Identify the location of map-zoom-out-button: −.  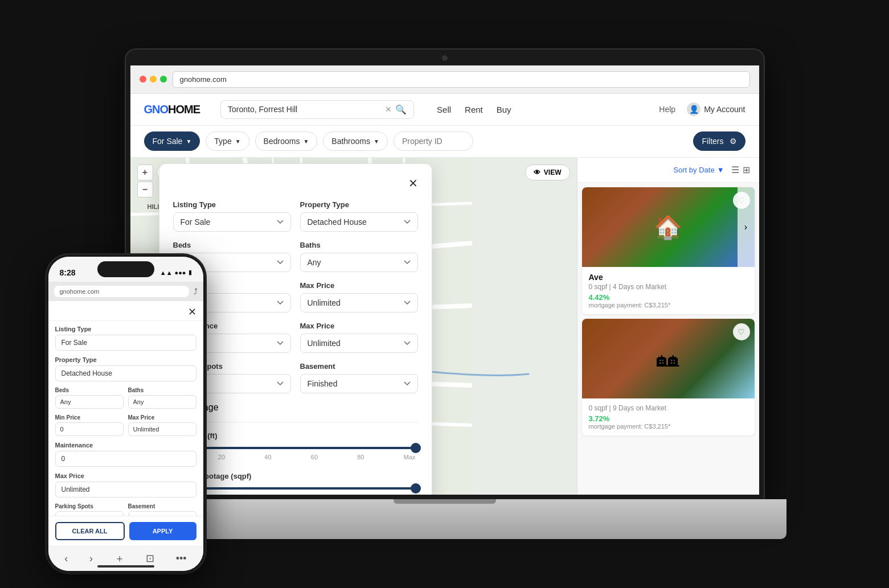
(145, 190).